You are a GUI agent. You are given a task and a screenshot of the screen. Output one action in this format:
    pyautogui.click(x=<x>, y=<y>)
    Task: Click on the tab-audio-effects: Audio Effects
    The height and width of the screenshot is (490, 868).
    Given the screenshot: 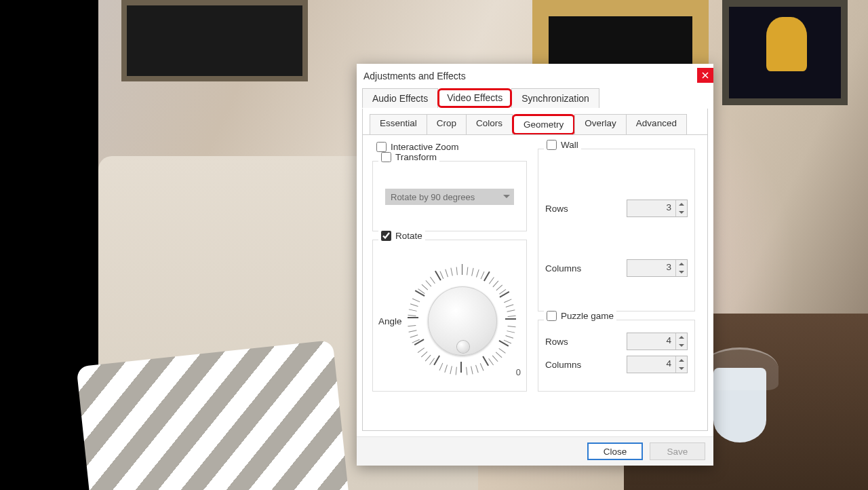 What is the action you would take?
    pyautogui.click(x=400, y=98)
    